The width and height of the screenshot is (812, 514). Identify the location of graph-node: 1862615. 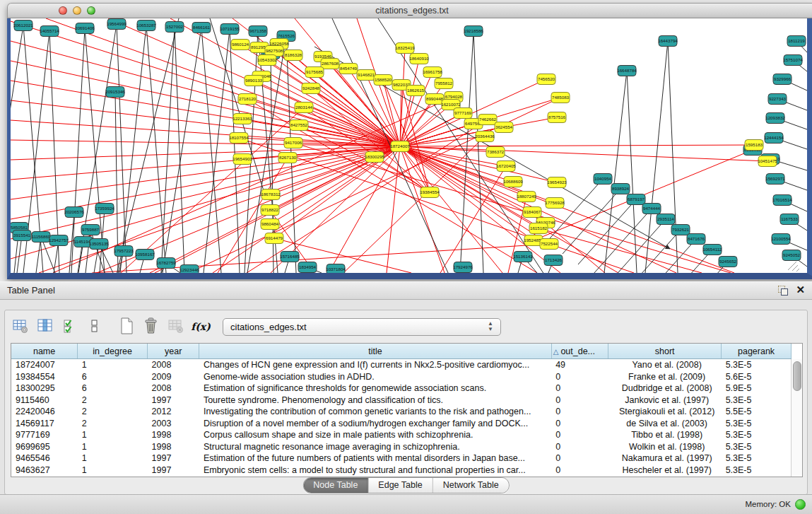
(416, 90).